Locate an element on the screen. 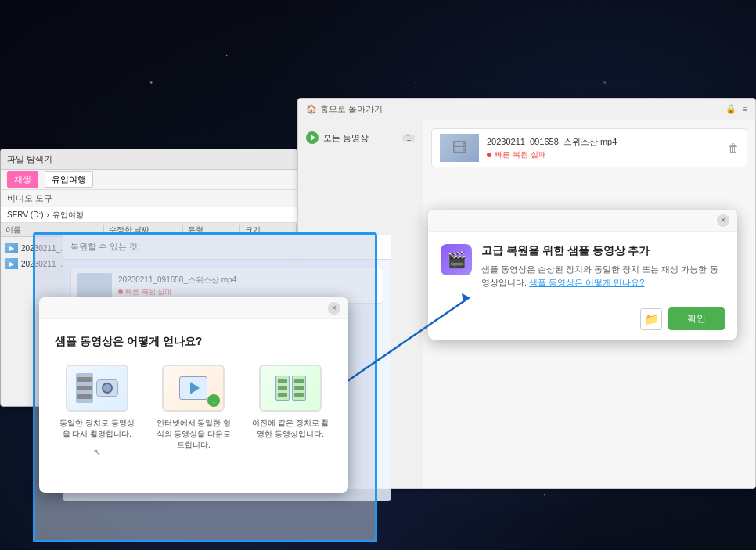 Image resolution: width=756 pixels, height=550 pixels. lock-icon: 🔒 is located at coordinates (731, 110).